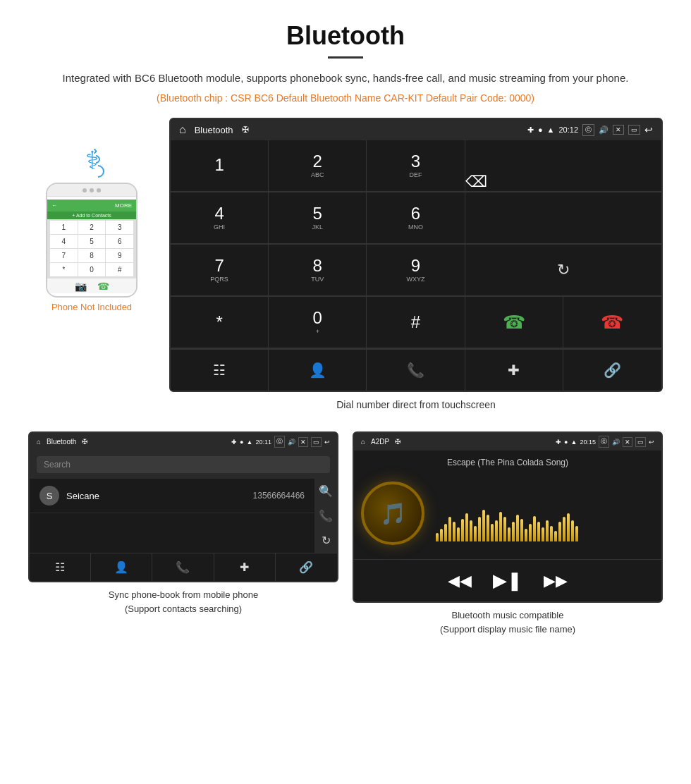  I want to click on contact-avatar: S, so click(49, 496).